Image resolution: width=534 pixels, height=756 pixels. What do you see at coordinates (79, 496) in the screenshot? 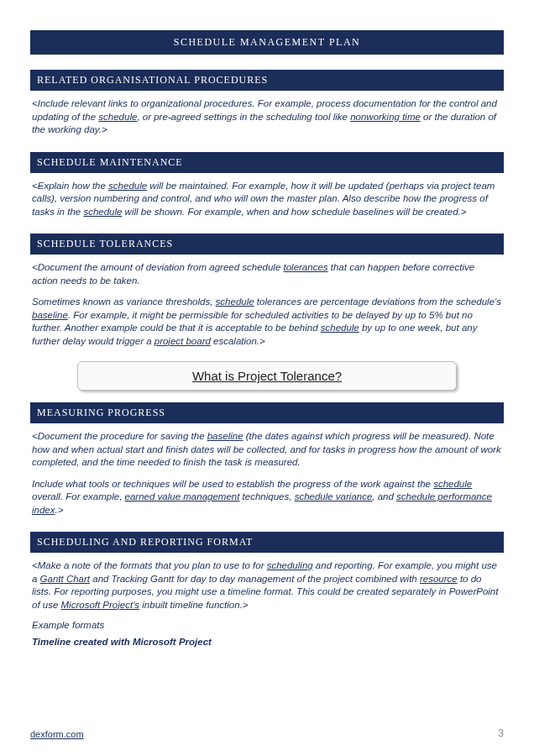
I see `text-fragment: overall. For example,` at bounding box center [79, 496].